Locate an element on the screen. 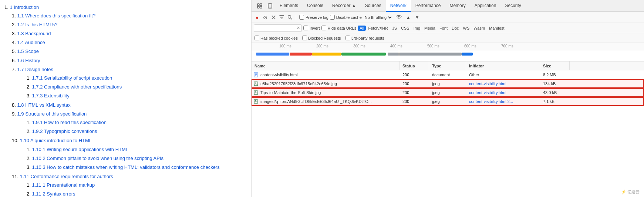  tab-sources: Sources is located at coordinates (373, 6).